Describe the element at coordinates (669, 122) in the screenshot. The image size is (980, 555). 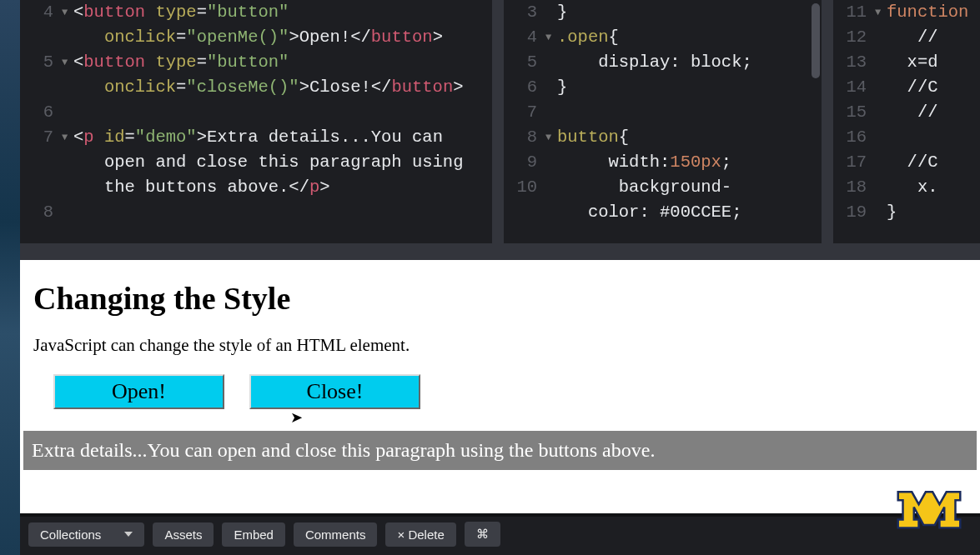
I see `css-editor-panel: 3} 4▼.open{ 5 display: block; 6} 7 8▼but…` at that location.